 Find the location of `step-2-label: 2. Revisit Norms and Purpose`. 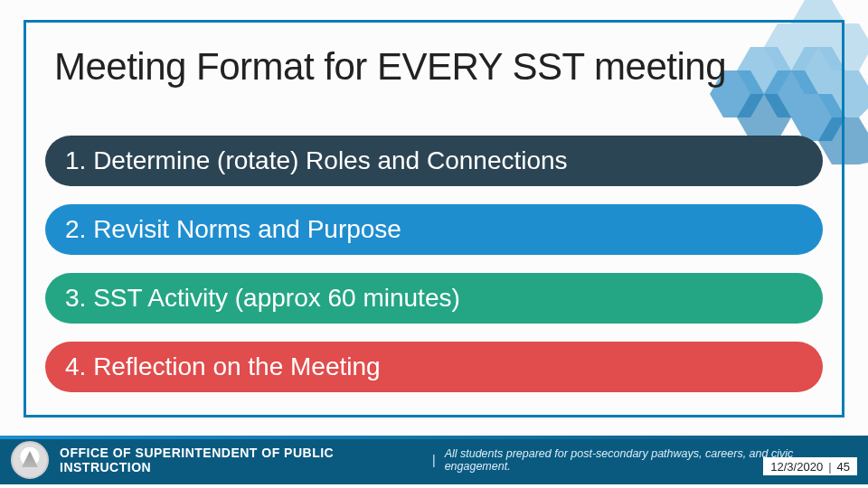

step-2-label: 2. Revisit Norms and Purpose is located at coordinates (233, 230).